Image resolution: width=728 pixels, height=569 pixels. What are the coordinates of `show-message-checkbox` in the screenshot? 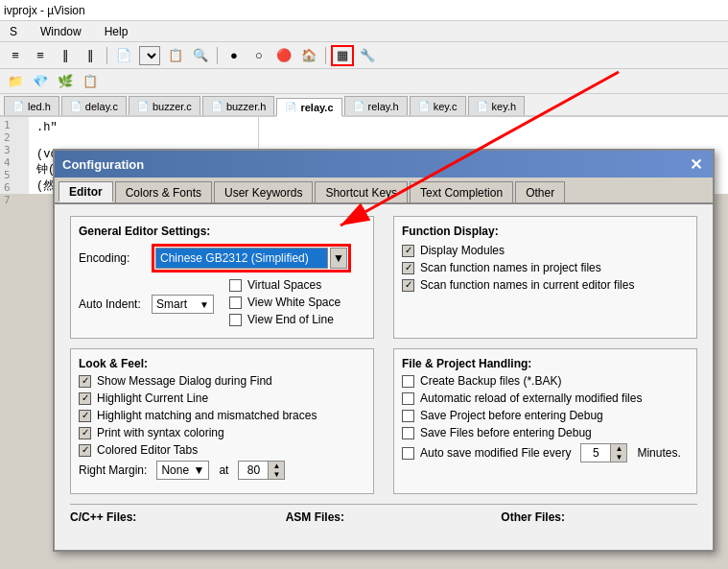 It's located at (84, 382).